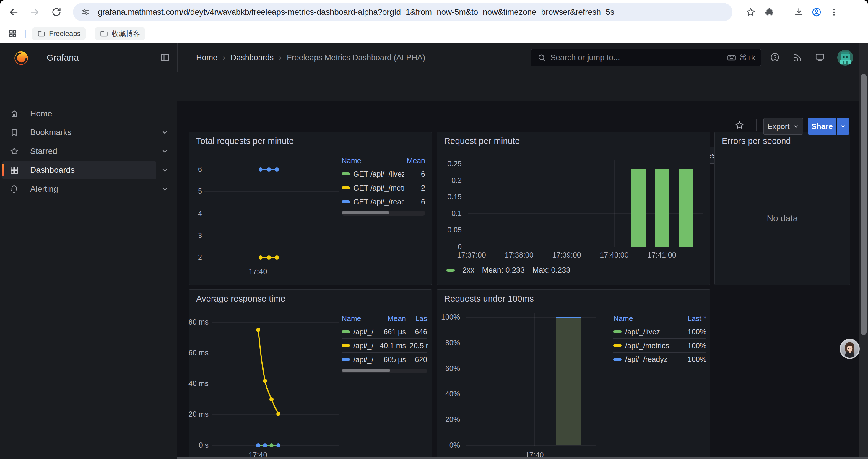 The width and height of the screenshot is (868, 459). Describe the element at coordinates (310, 208) in the screenshot. I see `panel-total-requests: Total requests per minute 6 5 4 3 2 17:4…` at that location.